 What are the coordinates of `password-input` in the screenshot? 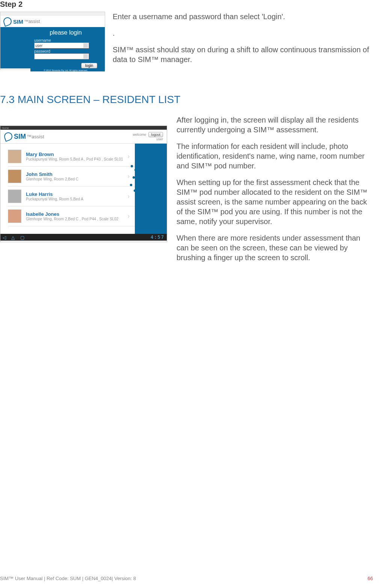 It's located at (62, 56).